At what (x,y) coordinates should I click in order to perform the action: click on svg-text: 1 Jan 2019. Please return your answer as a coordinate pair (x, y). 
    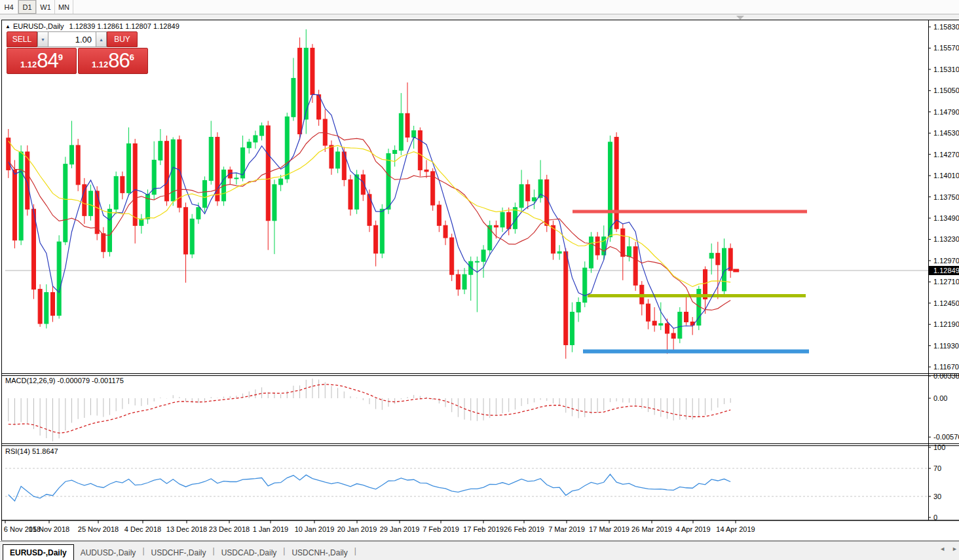
    Looking at the image, I should click on (271, 529).